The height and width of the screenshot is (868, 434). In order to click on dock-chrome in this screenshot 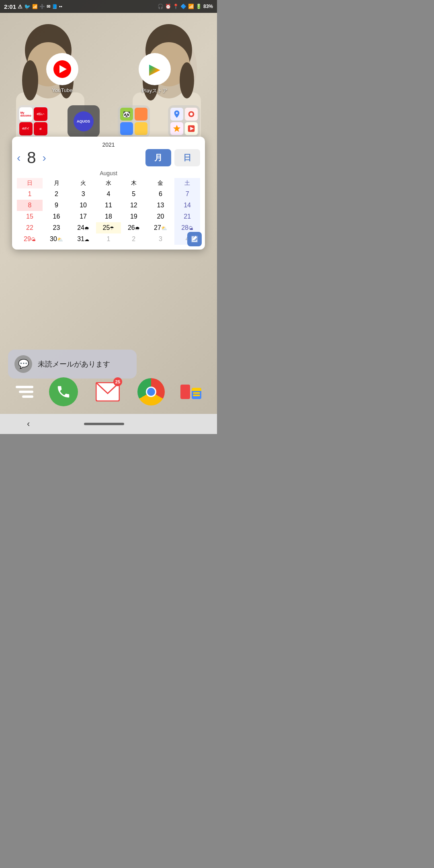, I will do `click(151, 392)`.